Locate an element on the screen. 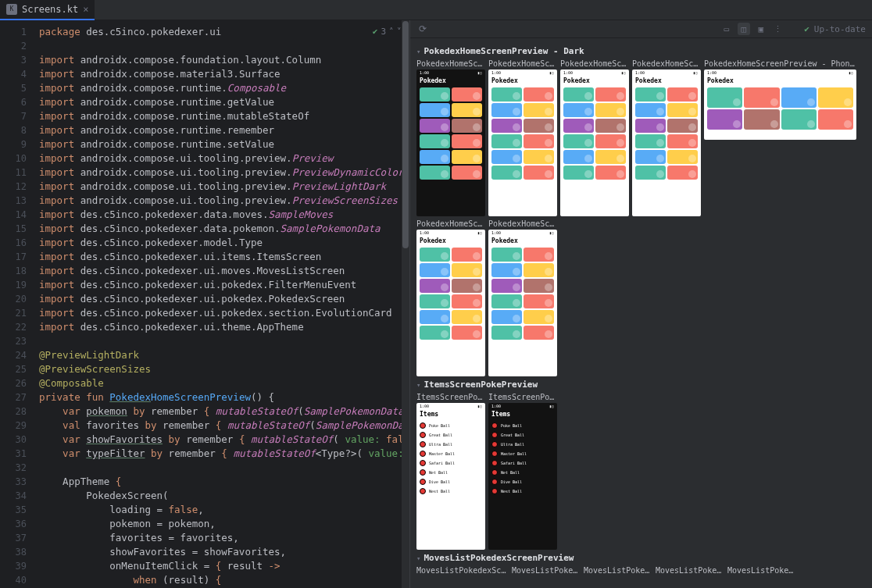 This screenshot has height=588, width=872. check-icon: ✔ is located at coordinates (375, 31).